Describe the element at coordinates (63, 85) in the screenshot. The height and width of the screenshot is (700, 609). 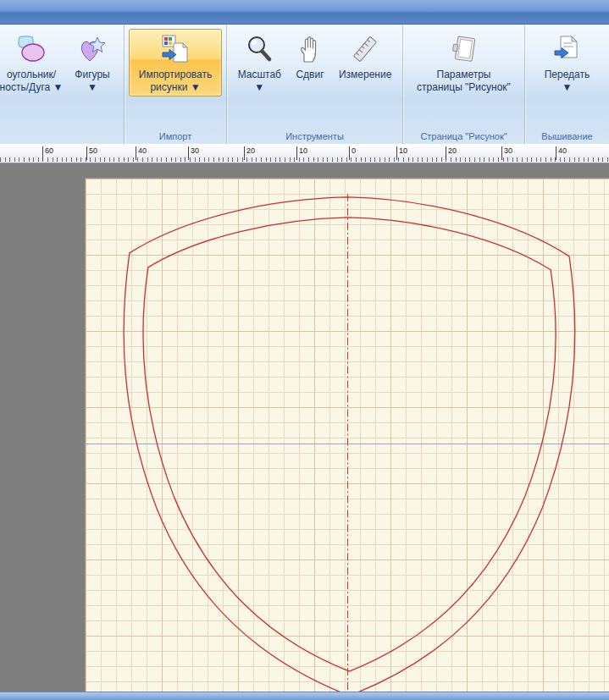
I see `ribbon-group-shapes: оугольник/ ность/Дуга ▼ Фигуры ▼` at that location.